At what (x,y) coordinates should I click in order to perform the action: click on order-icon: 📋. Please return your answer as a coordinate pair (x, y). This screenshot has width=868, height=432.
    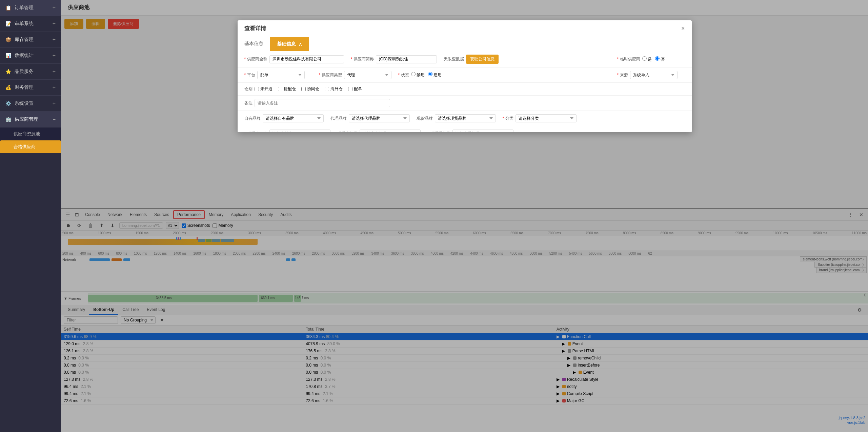
    Looking at the image, I should click on (8, 8).